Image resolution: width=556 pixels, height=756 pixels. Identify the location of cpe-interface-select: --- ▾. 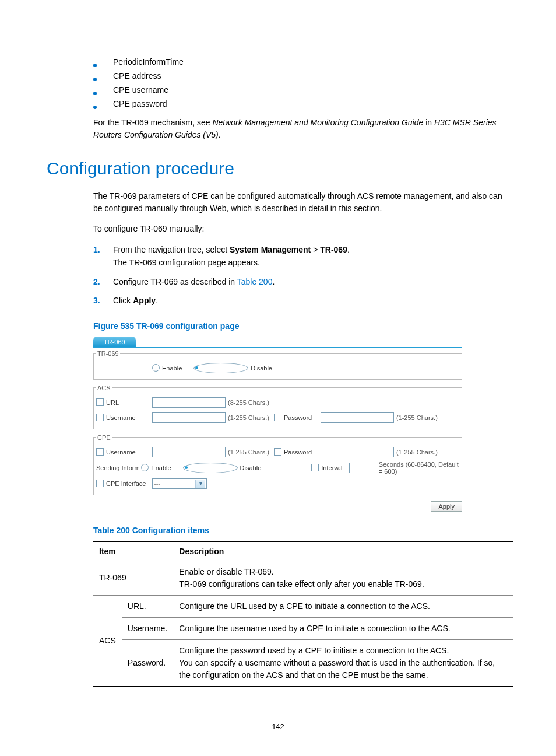
(180, 484).